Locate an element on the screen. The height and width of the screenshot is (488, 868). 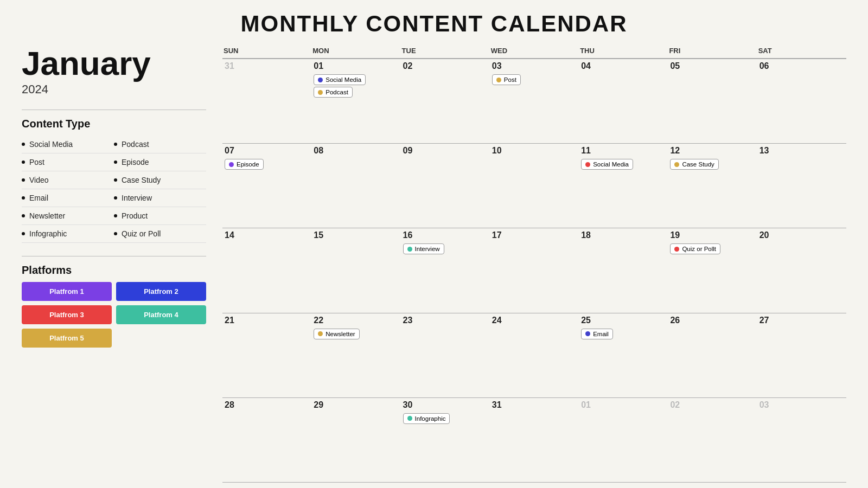
calendar-cell: 16Interview is located at coordinates (445, 271).